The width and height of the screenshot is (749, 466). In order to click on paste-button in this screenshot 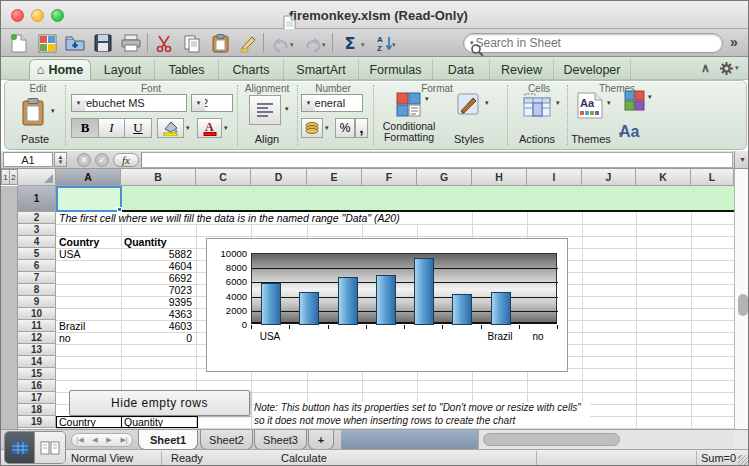, I will do `click(33, 112)`.